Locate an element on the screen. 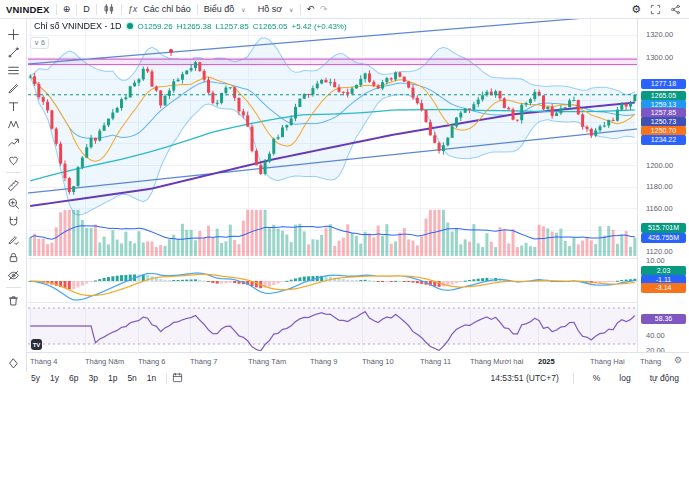  trend-line-icon is located at coordinates (13, 52).